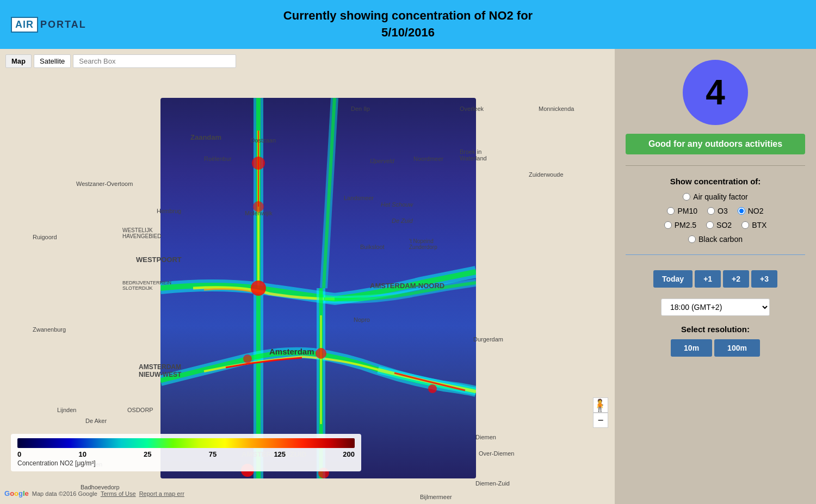 The width and height of the screenshot is (816, 504). I want to click on radio-item-so2: SO2, so click(719, 225).